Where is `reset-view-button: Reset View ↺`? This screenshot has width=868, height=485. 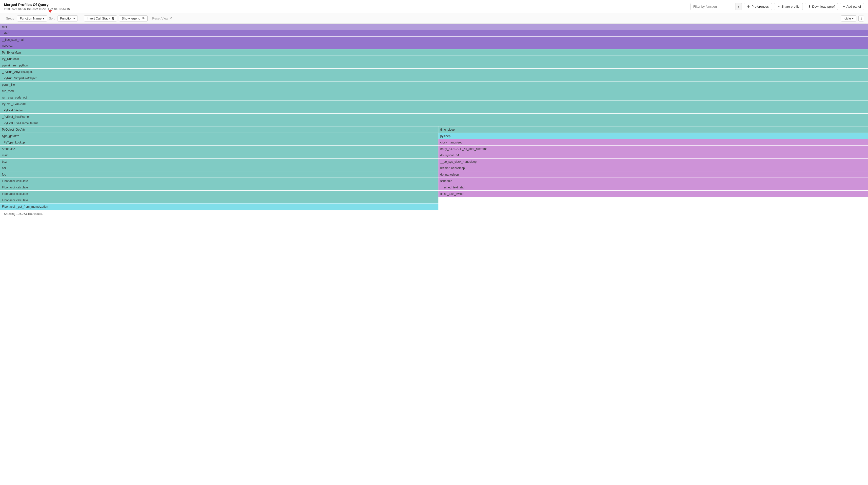
reset-view-button: Reset View ↺ is located at coordinates (162, 18).